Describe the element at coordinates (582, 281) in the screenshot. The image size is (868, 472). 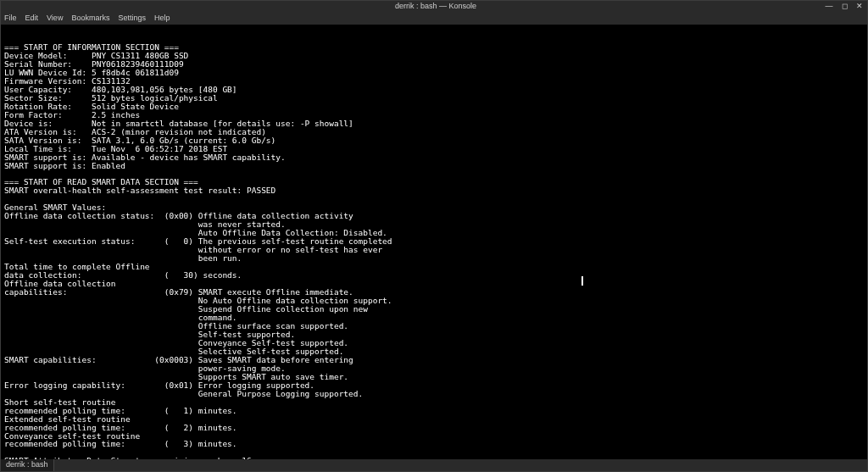
I see `text-cursor-icon` at that location.